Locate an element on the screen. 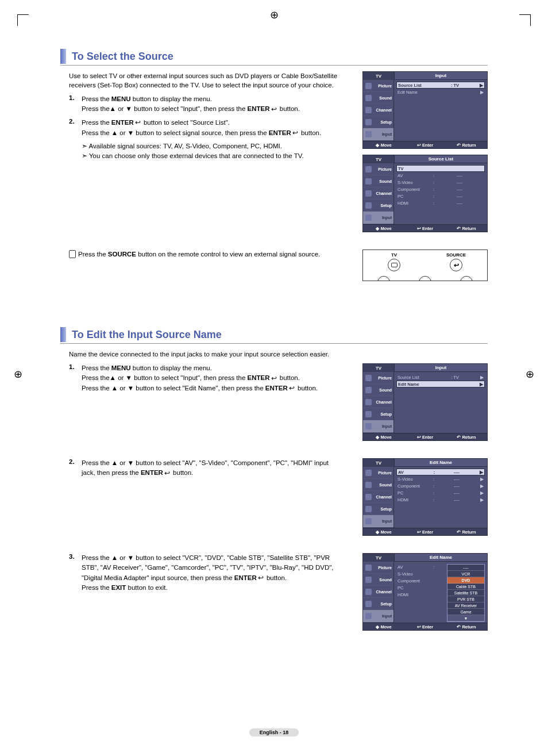 The width and height of the screenshot is (548, 756). step-3: 3. Press the ▲ or ▼ button to select "VC… is located at coordinates (204, 573).